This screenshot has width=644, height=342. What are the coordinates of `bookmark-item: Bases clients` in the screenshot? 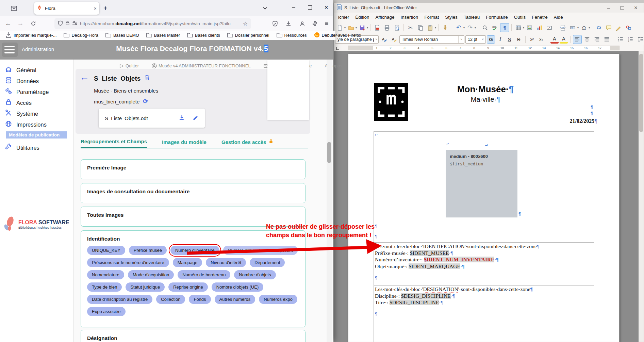 It's located at (203, 35).